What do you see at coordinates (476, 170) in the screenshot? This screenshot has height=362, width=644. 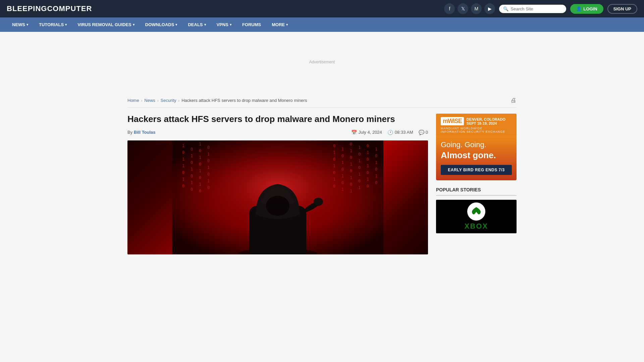 I see `ad-cta-button: EARLY BIRD REG ENDS 7/3` at bounding box center [476, 170].